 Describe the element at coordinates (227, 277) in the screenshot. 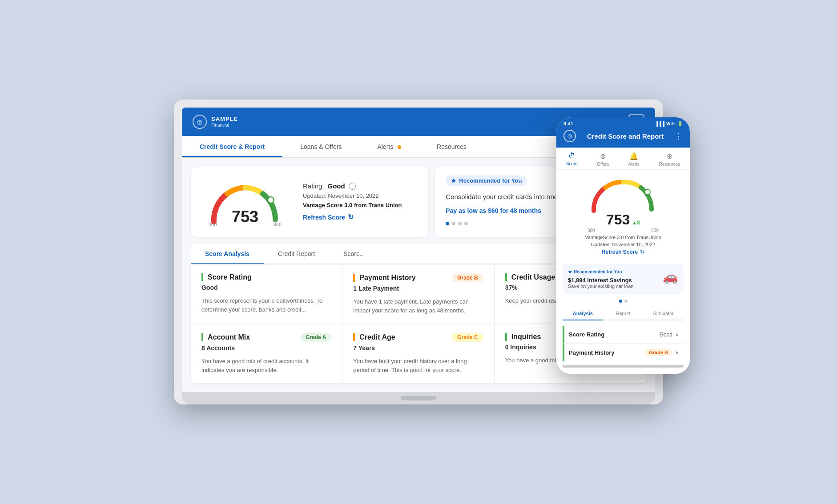

I see `score-rating-title-wrapper: Score Rating` at that location.